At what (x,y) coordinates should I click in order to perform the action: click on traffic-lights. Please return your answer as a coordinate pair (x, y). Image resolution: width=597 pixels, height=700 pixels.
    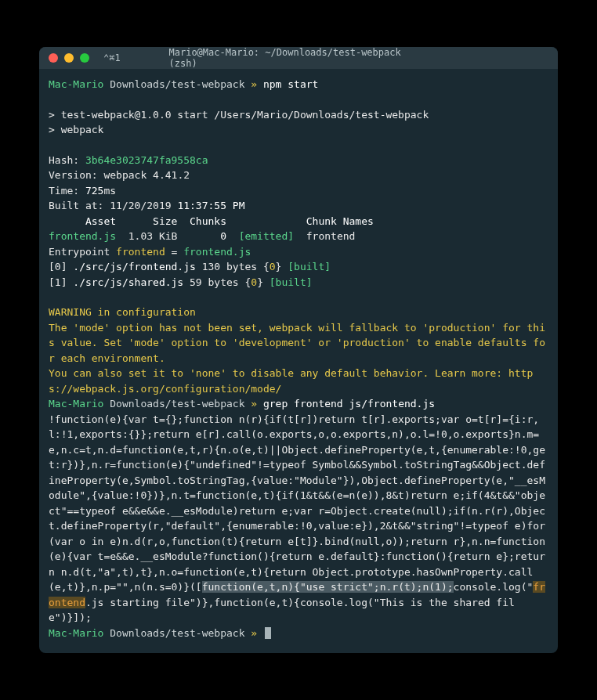
    Looking at the image, I should click on (69, 58).